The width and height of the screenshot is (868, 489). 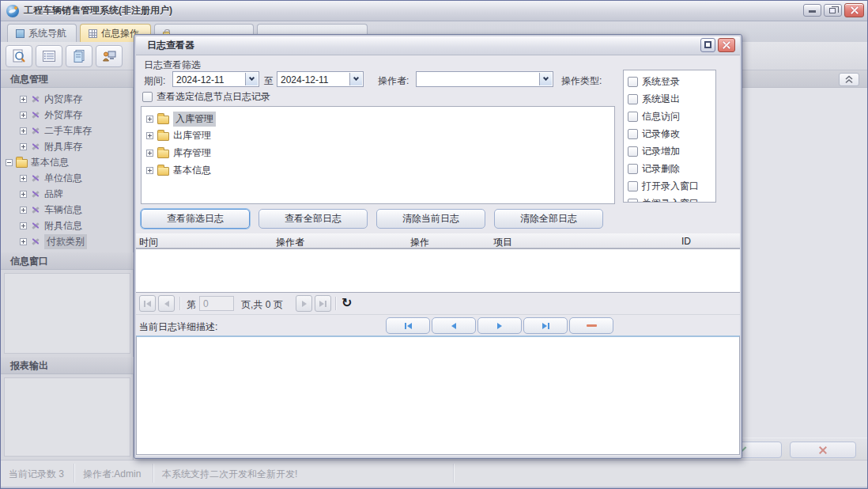 I want to click on op-type-item: 记录增加, so click(x=654, y=152).